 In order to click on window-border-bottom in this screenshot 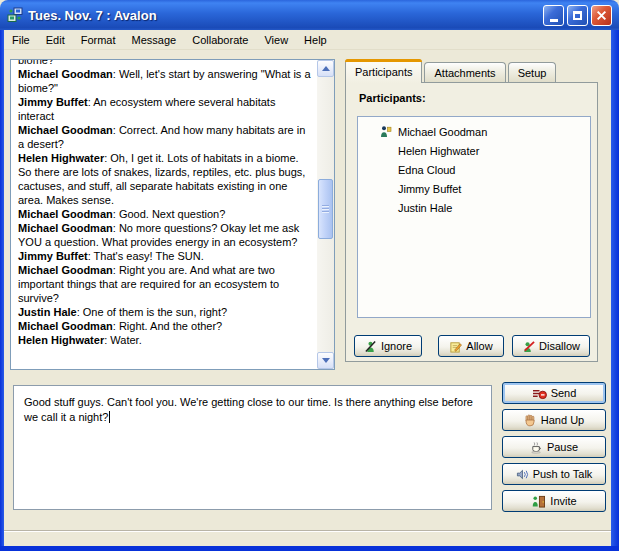, I will do `click(310, 548)`.